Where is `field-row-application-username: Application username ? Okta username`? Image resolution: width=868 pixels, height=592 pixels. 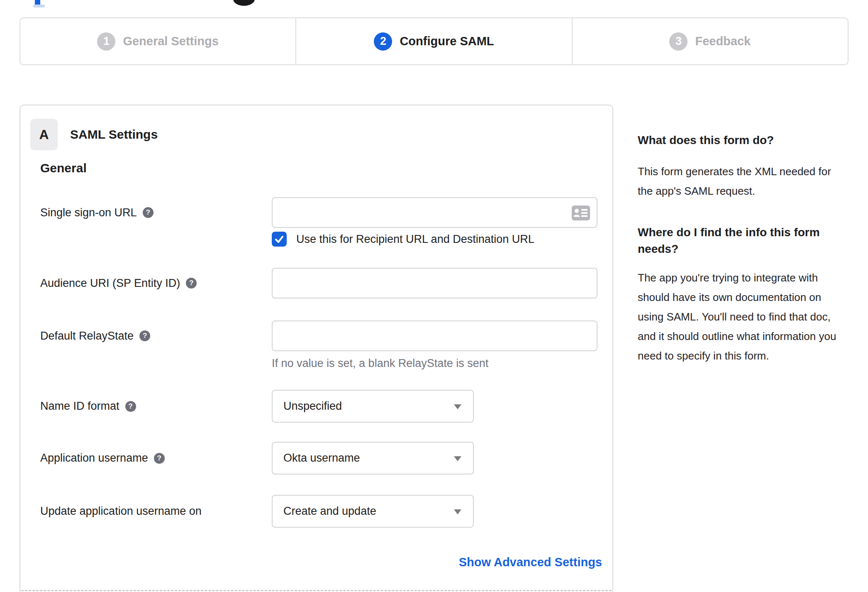
field-row-application-username: Application username ? Okta username is located at coordinates (319, 458).